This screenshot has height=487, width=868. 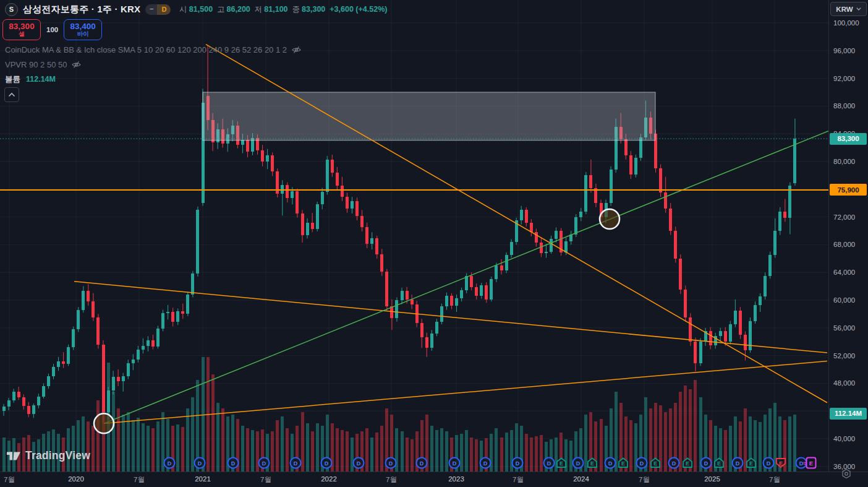 What do you see at coordinates (36, 64) in the screenshot?
I see `indicator-title: VPVR 90 2 50 50` at bounding box center [36, 64].